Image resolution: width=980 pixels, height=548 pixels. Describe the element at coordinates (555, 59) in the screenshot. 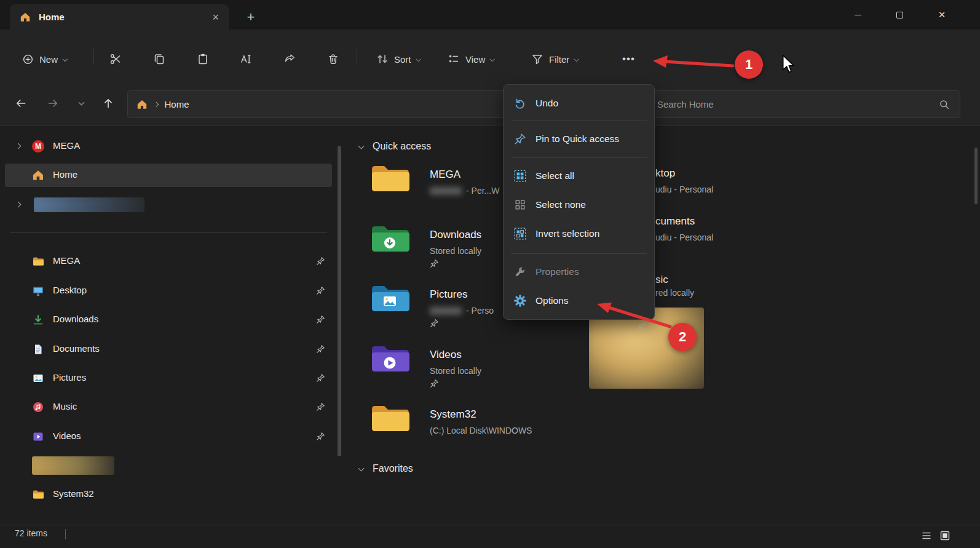

I see `filter-button: Filter` at that location.